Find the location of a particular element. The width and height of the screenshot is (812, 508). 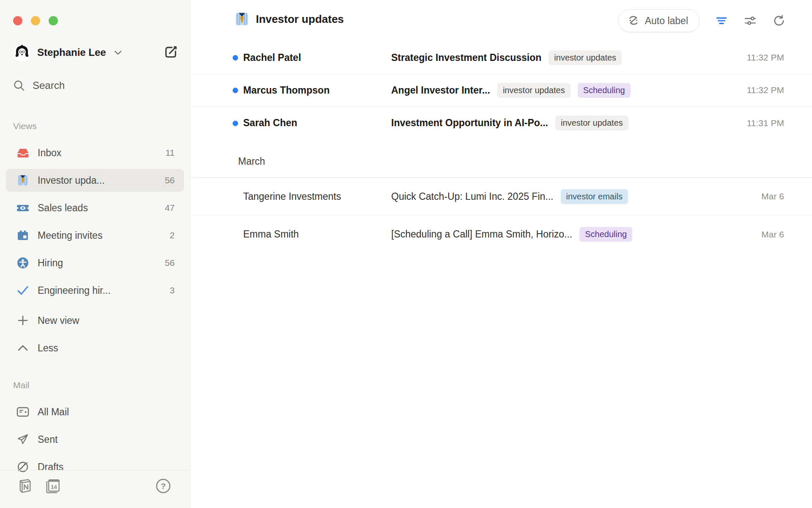

sidebar-item-label: Sales leads is located at coordinates (99, 208).